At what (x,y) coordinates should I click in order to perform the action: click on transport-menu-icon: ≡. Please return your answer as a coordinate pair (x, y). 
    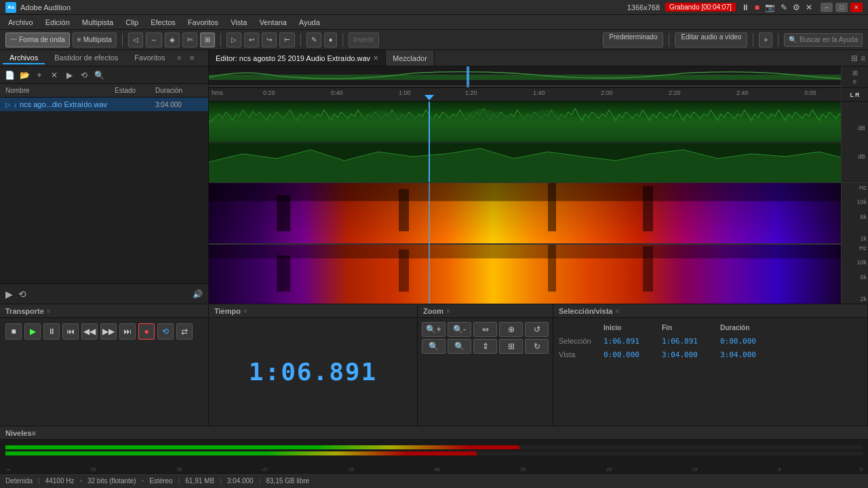
    Looking at the image, I should click on (49, 311).